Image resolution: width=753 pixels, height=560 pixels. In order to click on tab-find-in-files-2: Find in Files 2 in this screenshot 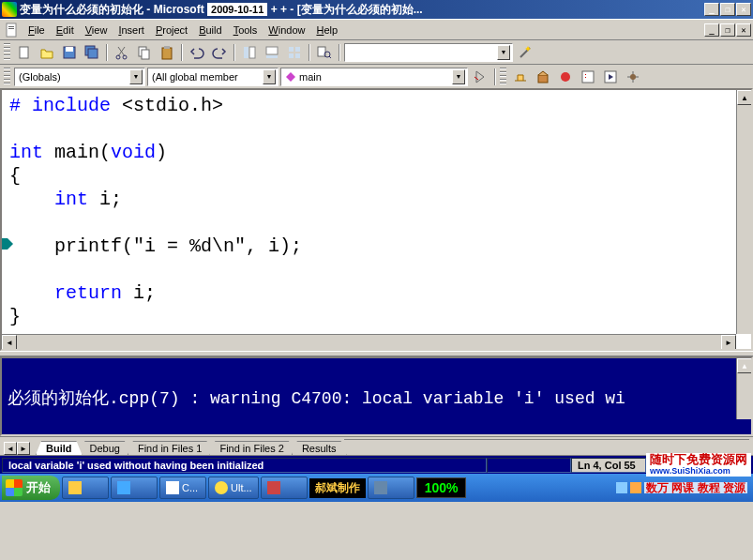, I will do `click(251, 448)`.